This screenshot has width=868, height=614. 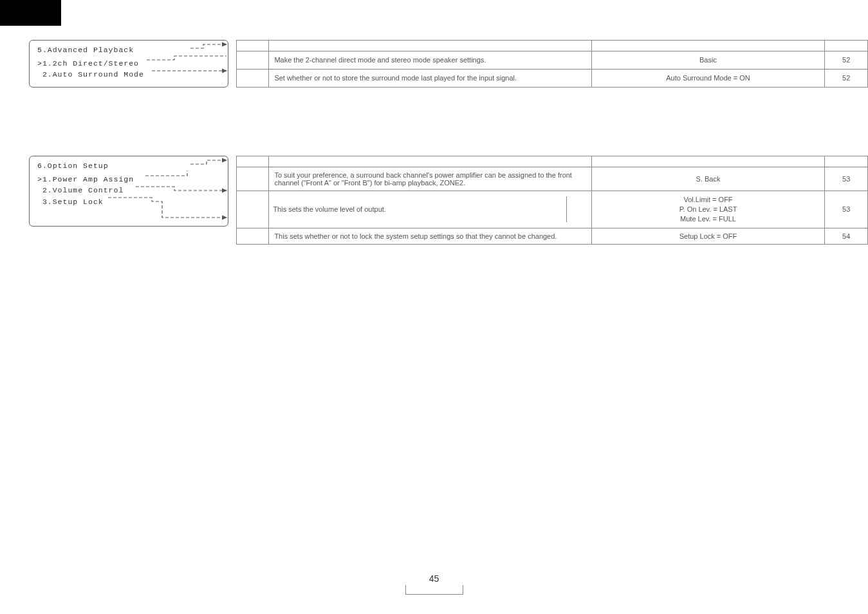 I want to click on lcd-line-1: >1.2ch Direct/Stereo, so click(x=129, y=63).